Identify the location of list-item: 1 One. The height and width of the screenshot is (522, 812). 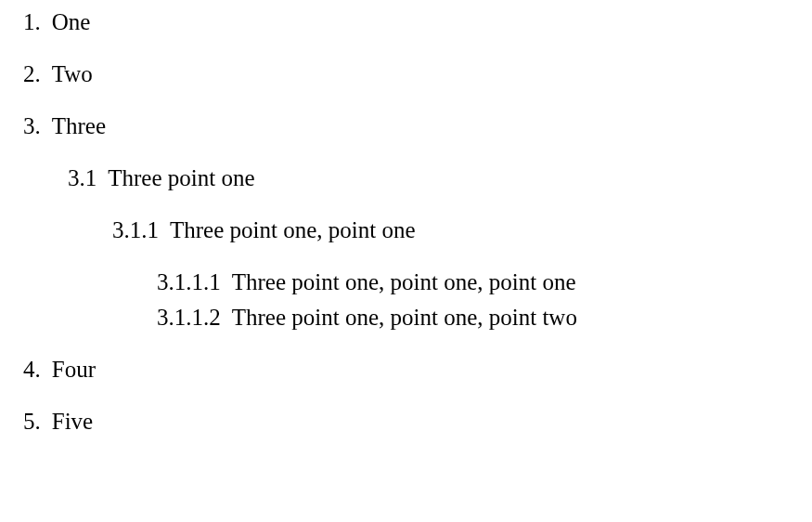
(406, 22).